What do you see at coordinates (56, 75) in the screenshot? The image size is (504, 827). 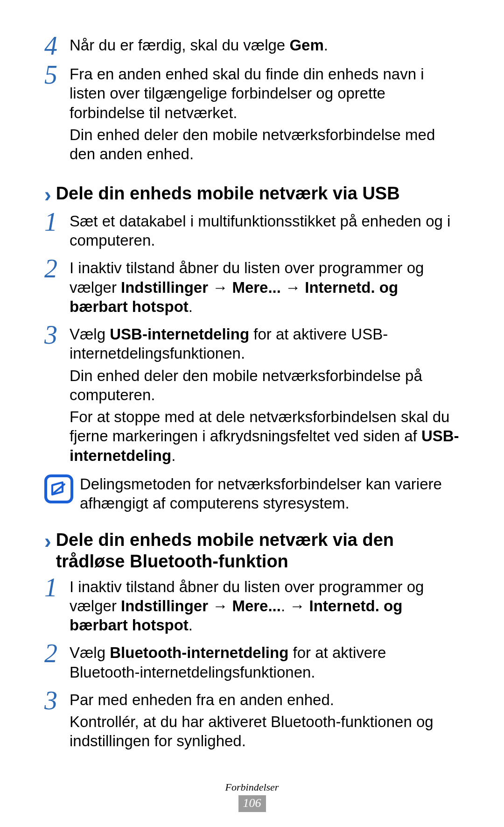 I see `step-number: 5` at bounding box center [56, 75].